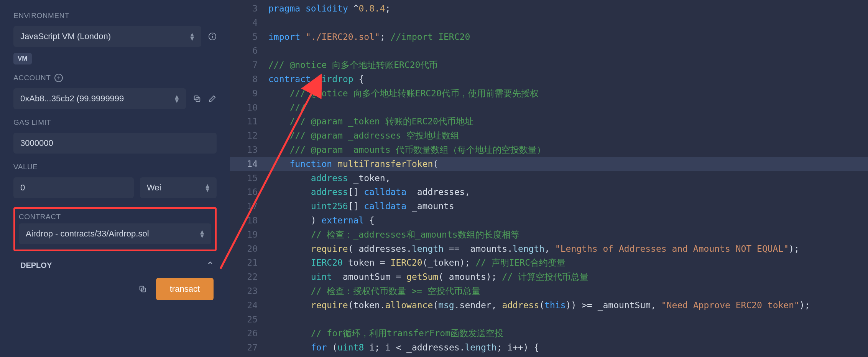  What do you see at coordinates (212, 36) in the screenshot?
I see `info-icon` at bounding box center [212, 36].